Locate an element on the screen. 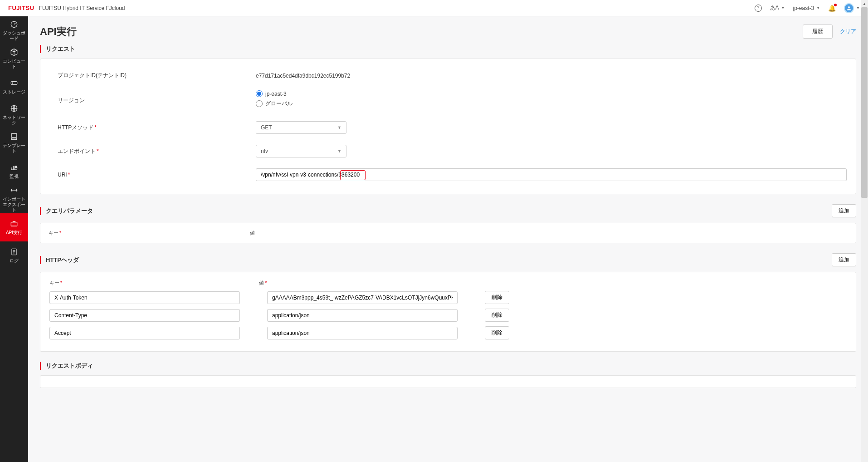  scrollbar-thumb is located at coordinates (864, 103).